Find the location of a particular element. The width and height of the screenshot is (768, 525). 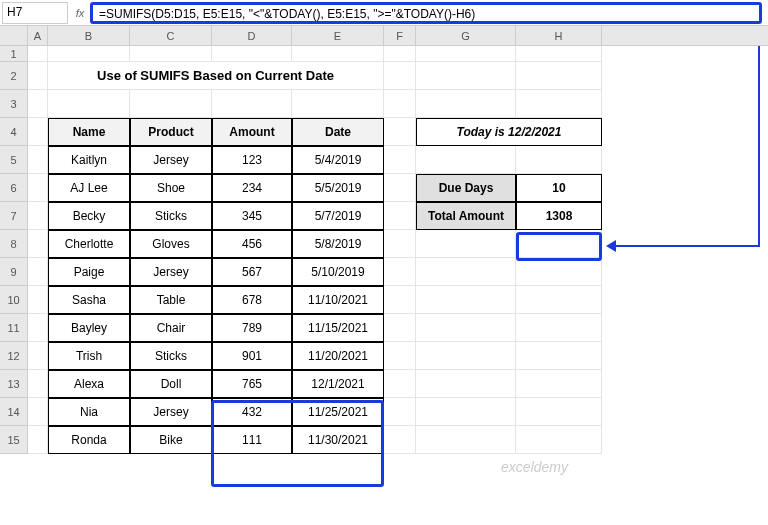

formula-input: =SUMIFS(D5:D15, E5:E15, "<"&TODAY(), E5:… is located at coordinates (426, 13).